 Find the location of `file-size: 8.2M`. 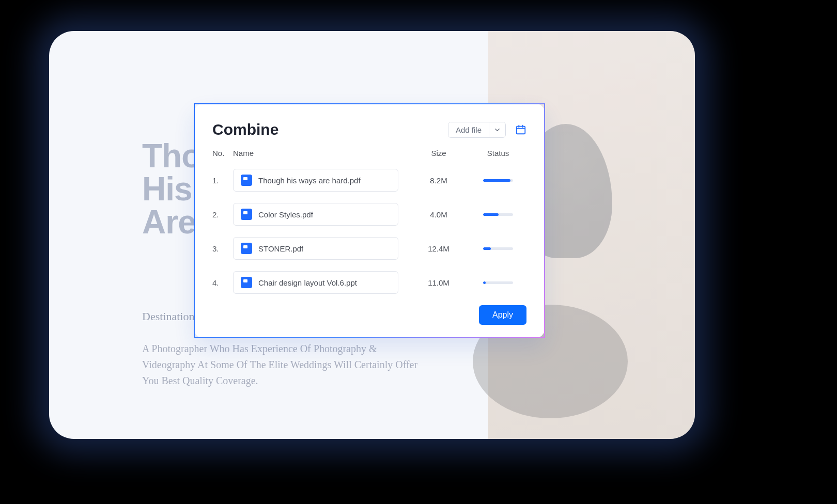

file-size: 8.2M is located at coordinates (439, 181).